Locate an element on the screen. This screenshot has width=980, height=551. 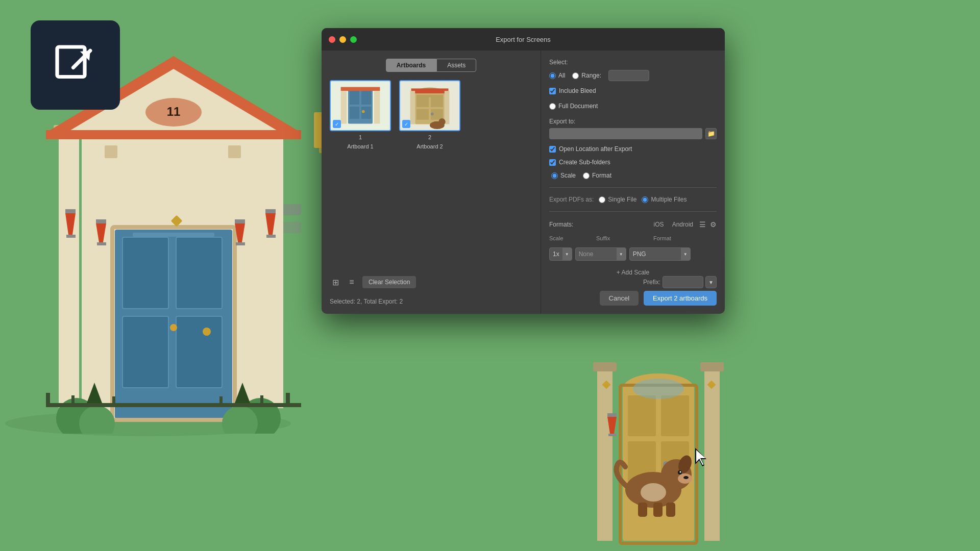
list-view-format-icon: ☰ is located at coordinates (702, 224).